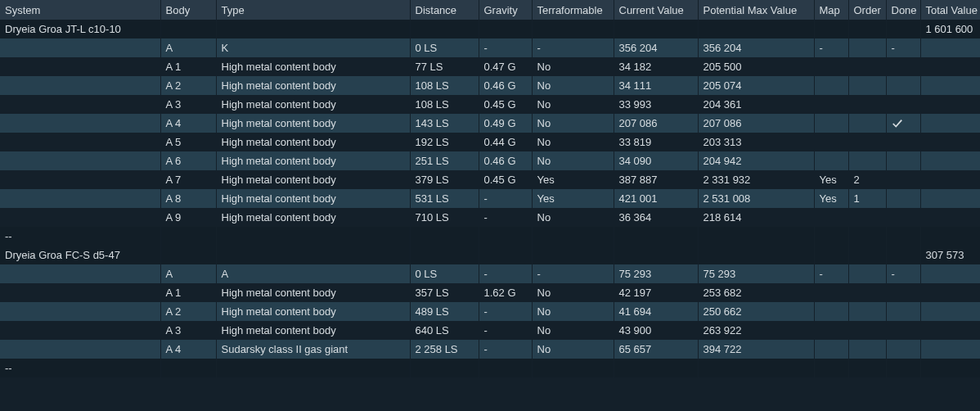 The height and width of the screenshot is (411, 980). Describe the element at coordinates (756, 85) in the screenshot. I see `cell-potential-max-value: 205 074` at that location.